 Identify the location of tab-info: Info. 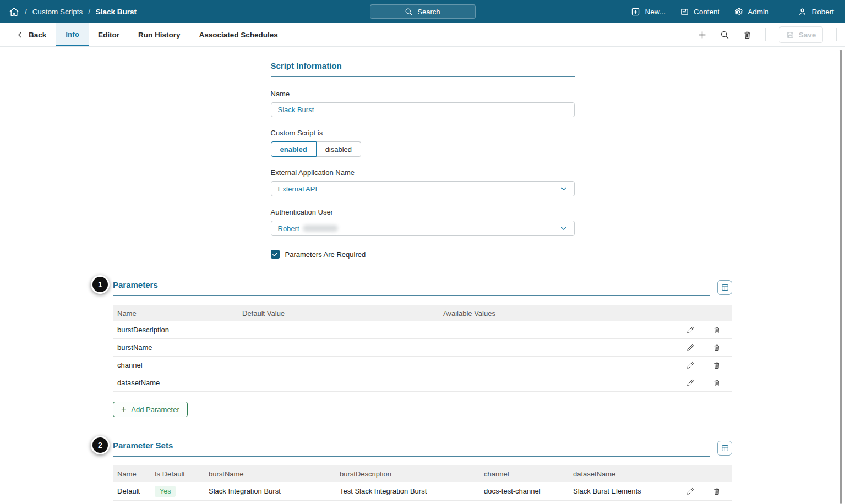
(73, 35).